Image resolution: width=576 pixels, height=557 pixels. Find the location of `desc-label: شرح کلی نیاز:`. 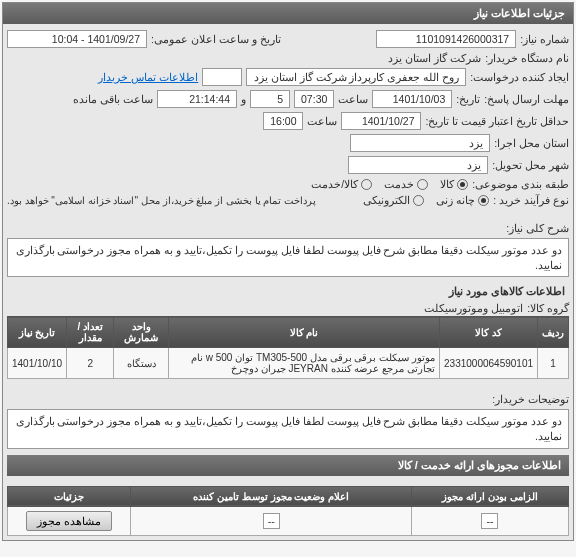

desc-label: شرح کلی نیاز: is located at coordinates (534, 225).